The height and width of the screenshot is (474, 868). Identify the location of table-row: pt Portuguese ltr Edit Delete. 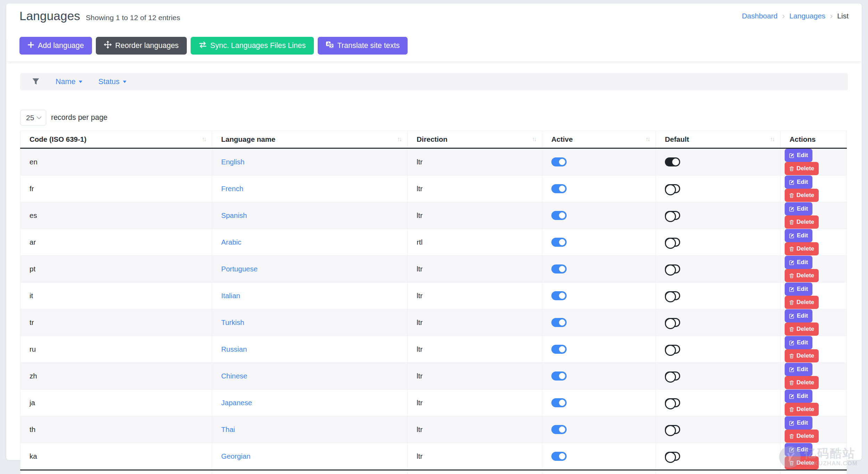
(434, 269).